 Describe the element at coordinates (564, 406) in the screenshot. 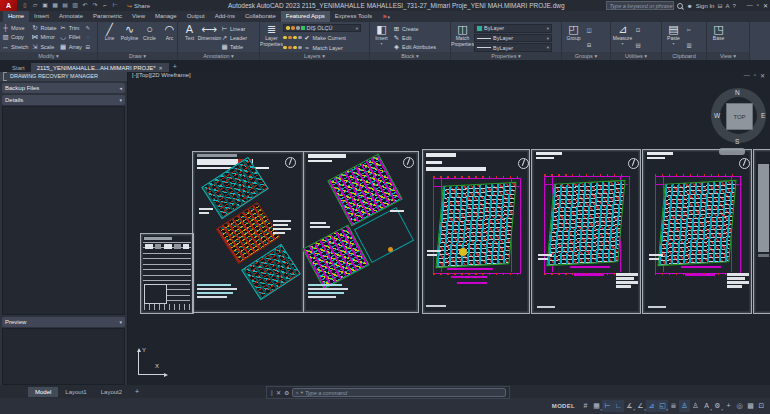

I see `model-space-indicator: MODEL` at that location.